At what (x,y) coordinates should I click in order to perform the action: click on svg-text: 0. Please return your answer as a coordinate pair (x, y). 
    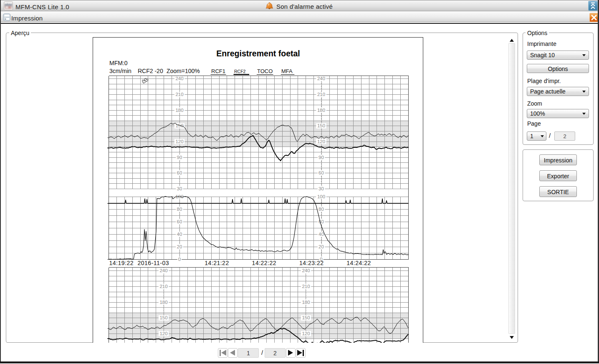
    Looking at the image, I should click on (179, 259).